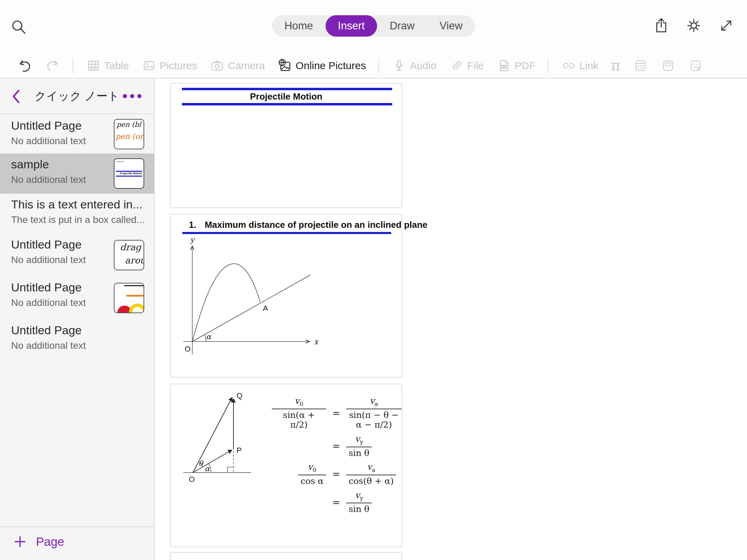  What do you see at coordinates (726, 26) in the screenshot?
I see `expand-icon` at bounding box center [726, 26].